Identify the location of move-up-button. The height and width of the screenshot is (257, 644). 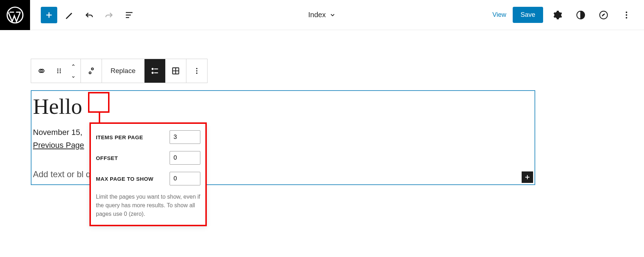
(73, 65).